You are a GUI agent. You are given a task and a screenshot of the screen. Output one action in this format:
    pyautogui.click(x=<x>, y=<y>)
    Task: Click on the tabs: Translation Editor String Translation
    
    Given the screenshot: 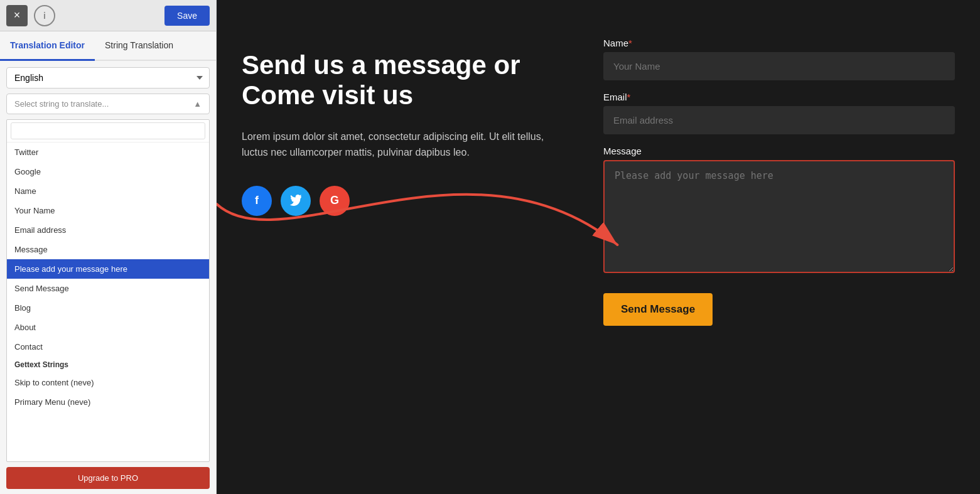 What is the action you would take?
    pyautogui.click(x=108, y=46)
    